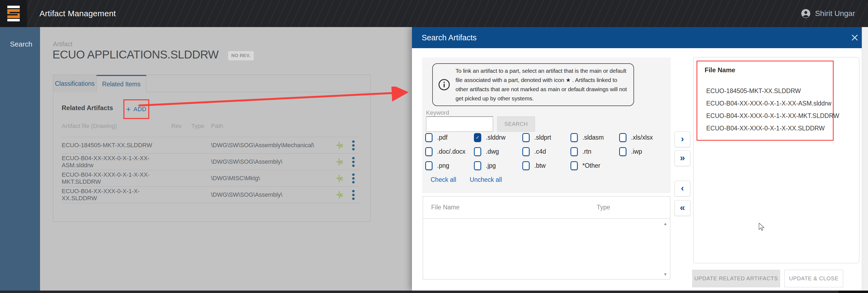 Image resolution: width=868 pixels, height=293 pixels. Describe the element at coordinates (443, 180) in the screenshot. I see `check-all-link: Check all` at that location.